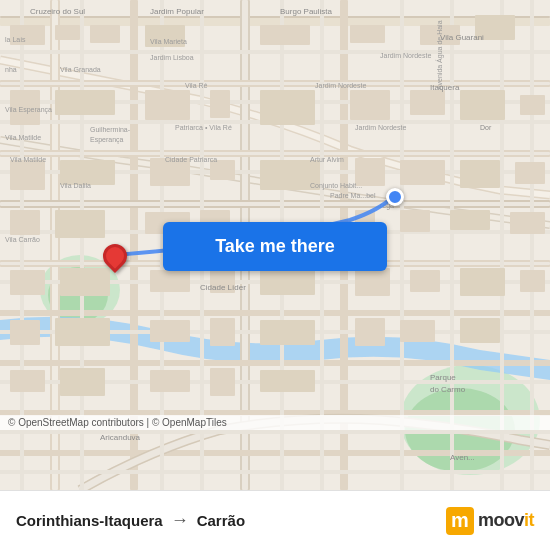 This screenshot has height=550, width=550. I want to click on svg-text: Avenida Água de Haia, so click(440, 55).